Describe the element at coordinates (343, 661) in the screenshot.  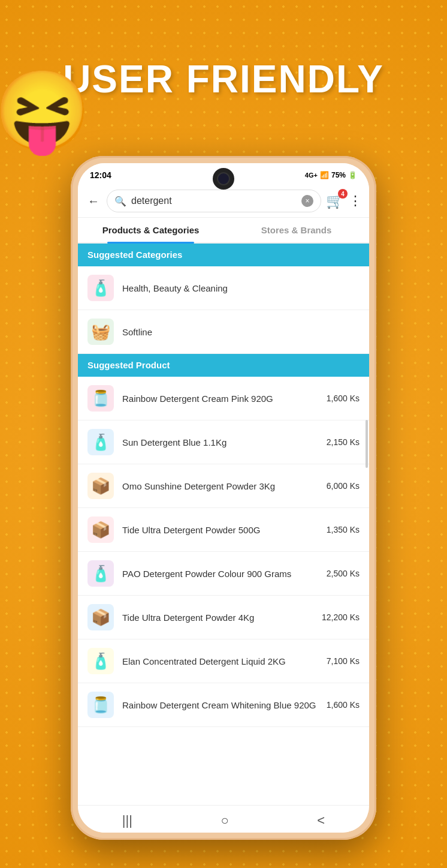
I see `product-price-p7: 7,100 Ks` at that location.